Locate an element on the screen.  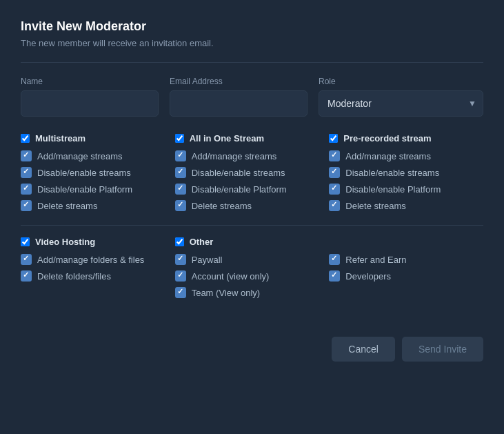
pre-recorded-items: Add/manage streams Disable/enable stream… is located at coordinates (406, 181).